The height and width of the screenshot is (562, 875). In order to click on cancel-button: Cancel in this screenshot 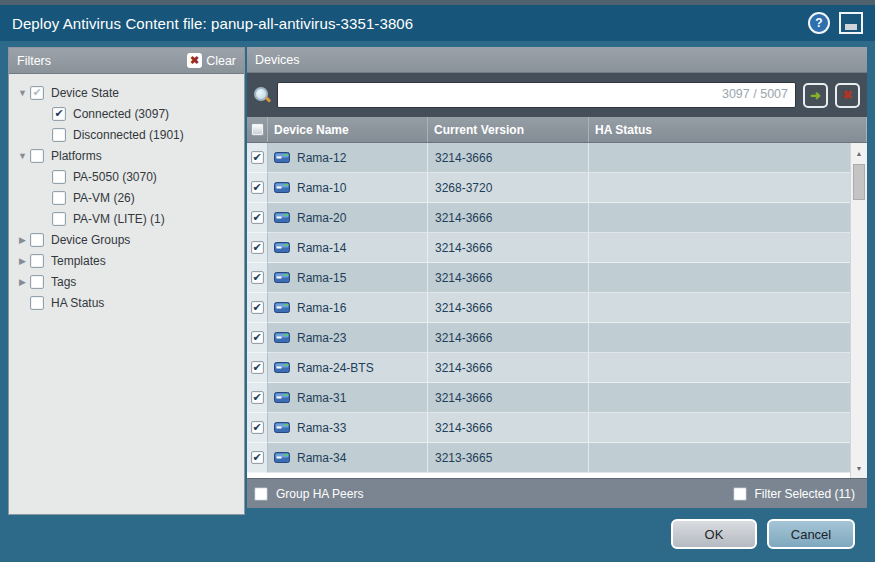, I will do `click(811, 534)`.